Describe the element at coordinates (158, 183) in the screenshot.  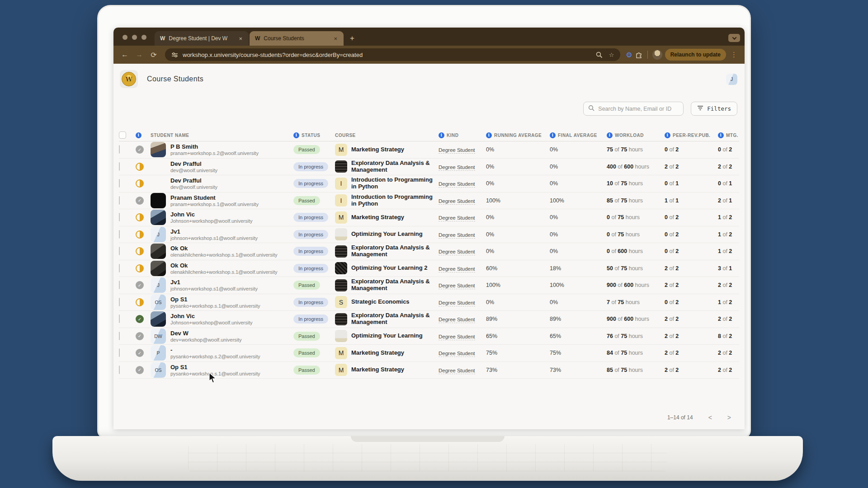
I see `student-avatar` at that location.